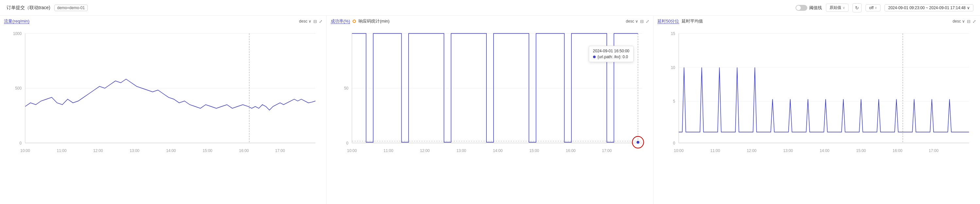  I want to click on top-bar-left: 订单提交（联动trace) demo=demo-01, so click(47, 8).